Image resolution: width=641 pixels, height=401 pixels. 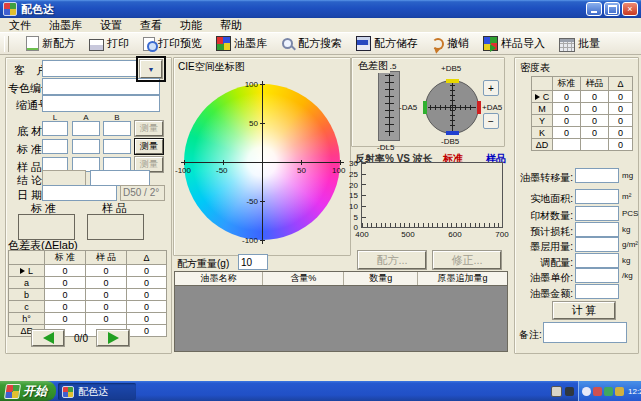 What do you see at coordinates (597, 292) in the screenshot?
I see `ink-cost-input` at bounding box center [597, 292].